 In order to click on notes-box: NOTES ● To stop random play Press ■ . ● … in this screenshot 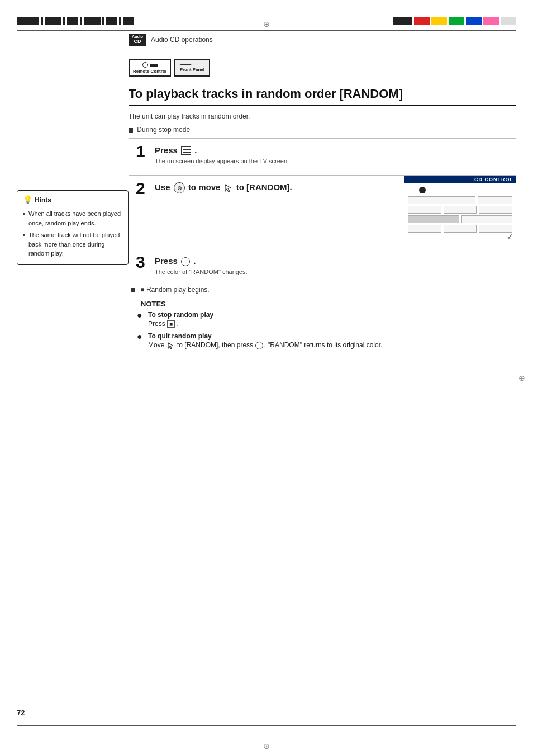, I will do `click(322, 332)`.